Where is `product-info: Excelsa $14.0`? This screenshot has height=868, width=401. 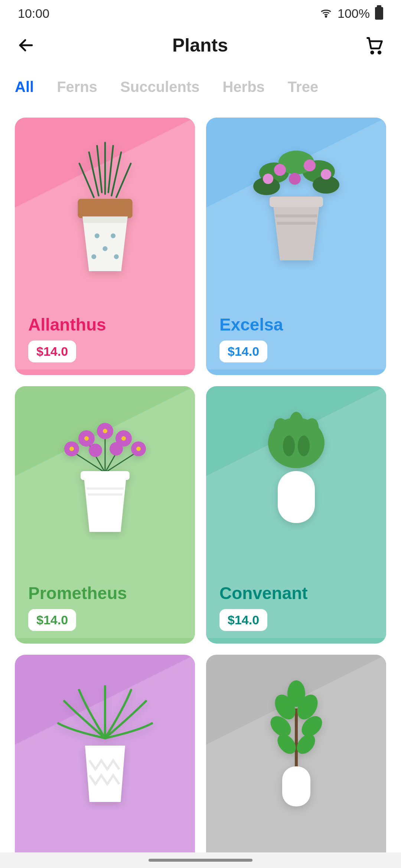 product-info: Excelsa $14.0 is located at coordinates (251, 338).